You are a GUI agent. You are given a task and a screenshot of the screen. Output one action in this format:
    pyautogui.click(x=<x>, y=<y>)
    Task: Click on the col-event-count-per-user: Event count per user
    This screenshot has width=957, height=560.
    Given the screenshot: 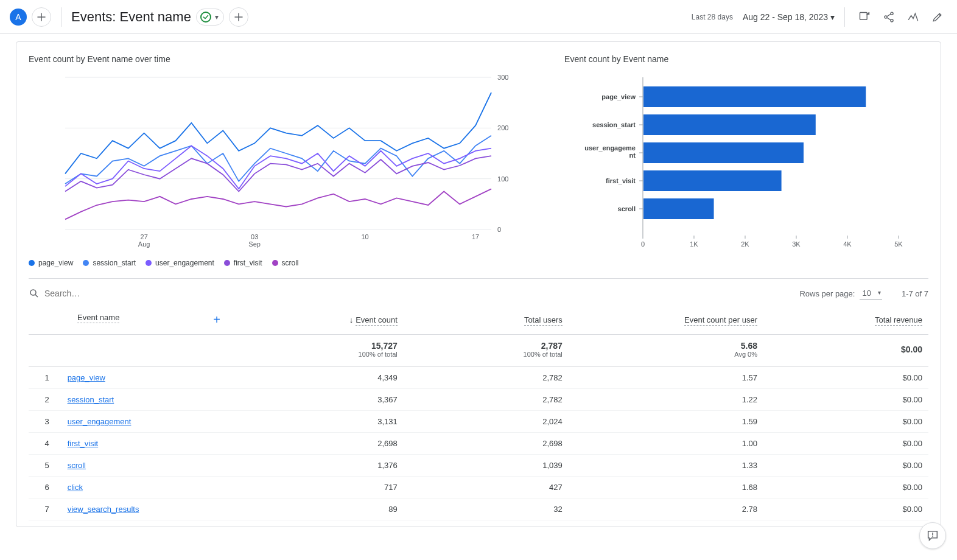 What is the action you would take?
    pyautogui.click(x=721, y=320)
    